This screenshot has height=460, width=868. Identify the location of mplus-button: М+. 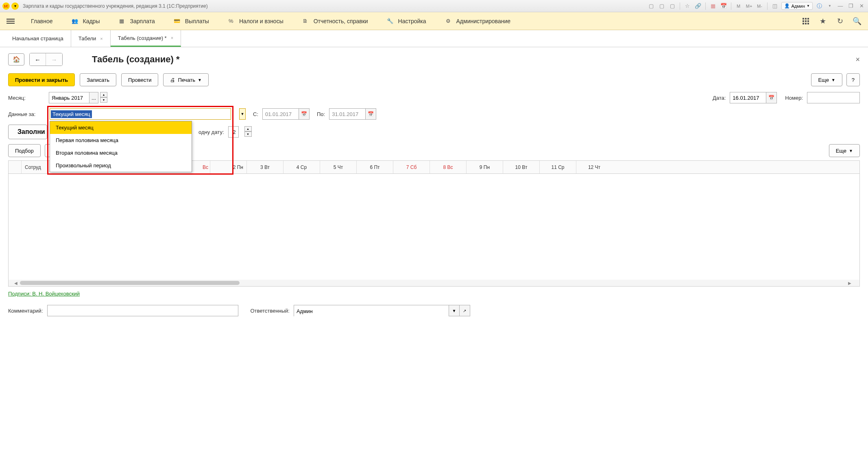
(749, 6).